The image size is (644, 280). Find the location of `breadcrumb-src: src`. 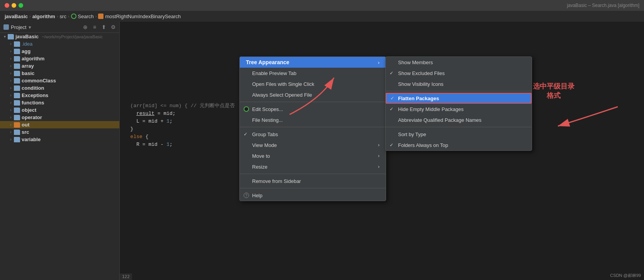

breadcrumb-src: src is located at coordinates (63, 16).